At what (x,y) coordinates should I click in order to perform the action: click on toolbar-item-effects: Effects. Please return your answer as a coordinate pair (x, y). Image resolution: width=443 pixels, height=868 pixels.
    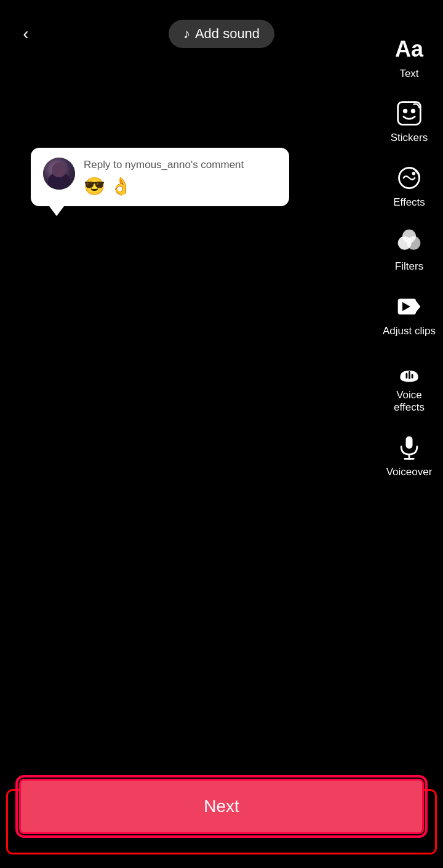
    Looking at the image, I should click on (409, 185).